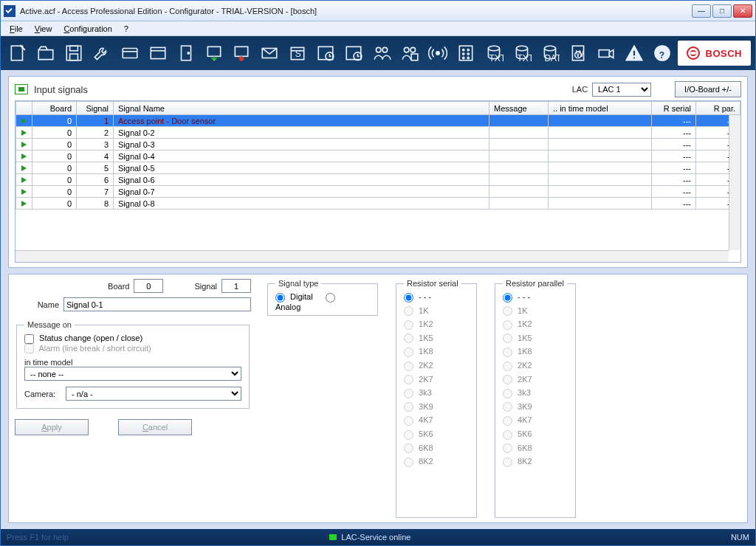 The image size is (756, 546). Describe the element at coordinates (83, 338) in the screenshot. I see `status-change-checkbox: Status change (open / close)` at that location.